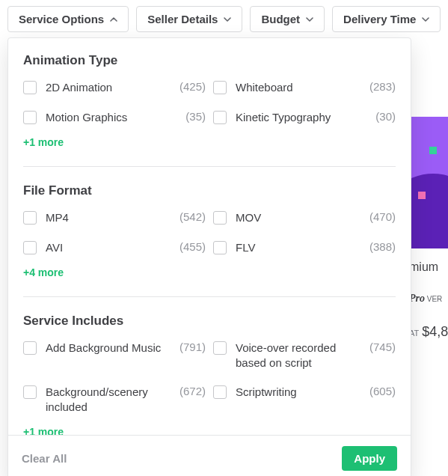 Image resolution: width=448 pixels, height=476 pixels. I want to click on option-count: (283), so click(383, 87).